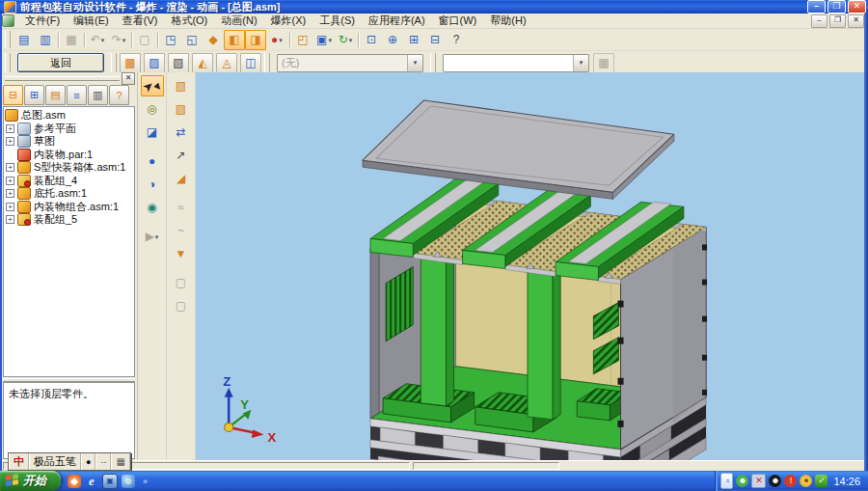 This screenshot has height=491, width=868. I want to click on visible-edges-display-button: ◉, so click(152, 207).